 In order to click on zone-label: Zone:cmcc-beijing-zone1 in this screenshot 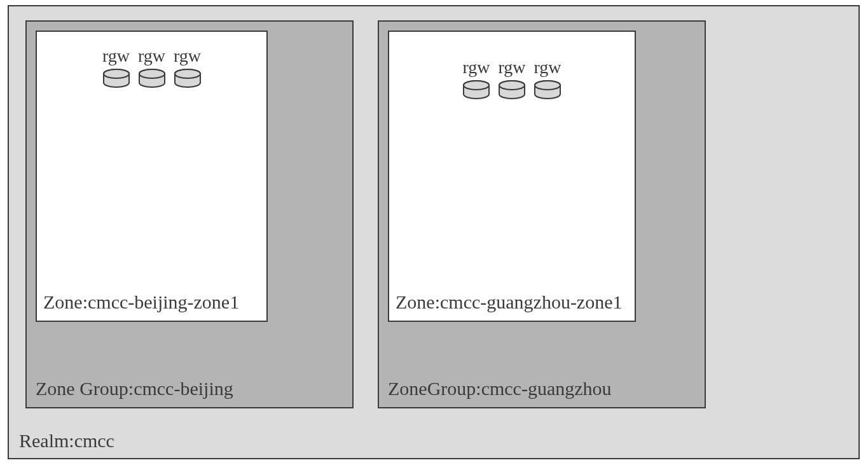, I will do `click(141, 302)`.